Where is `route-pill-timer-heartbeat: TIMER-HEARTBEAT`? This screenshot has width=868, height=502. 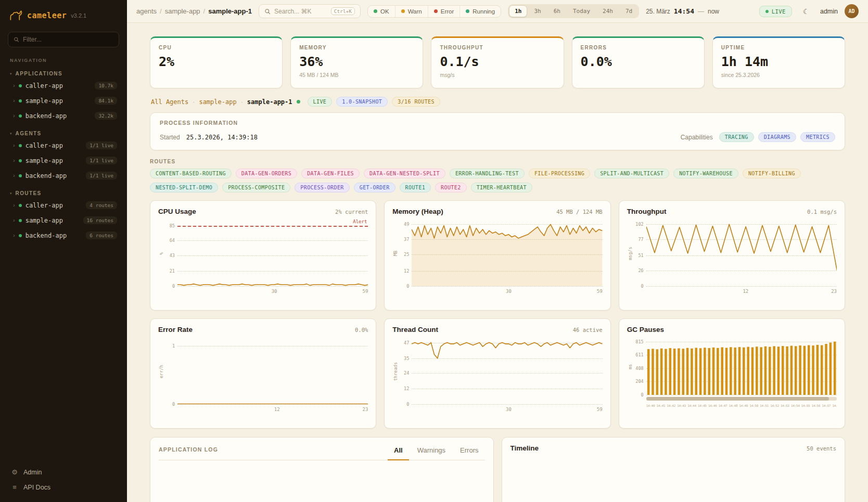
route-pill-timer-heartbeat: TIMER-HEARTBEAT is located at coordinates (502, 187).